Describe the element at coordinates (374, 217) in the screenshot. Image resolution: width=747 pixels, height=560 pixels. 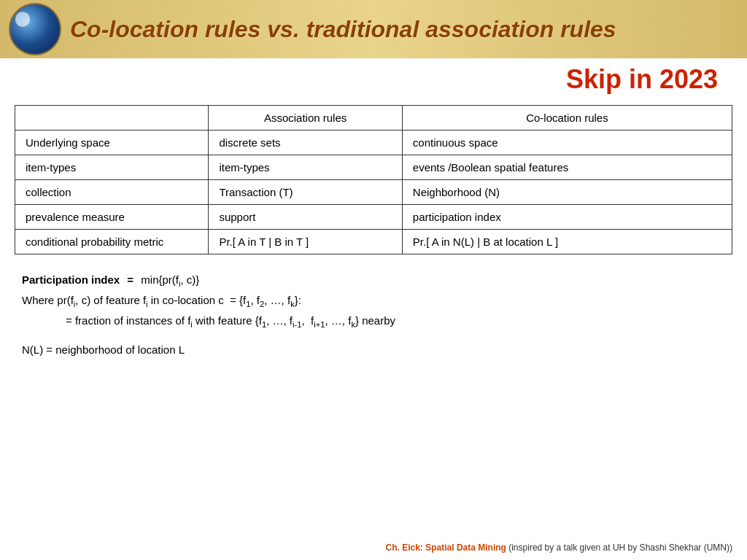
I see `table-row: prevalence measuresupportparticipation i…` at that location.